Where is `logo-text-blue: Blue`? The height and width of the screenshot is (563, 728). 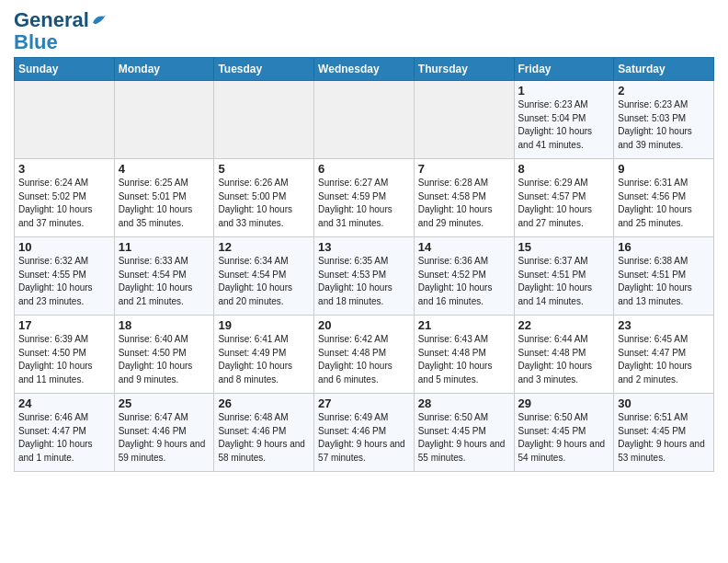
logo-text-blue: Blue is located at coordinates (61, 42).